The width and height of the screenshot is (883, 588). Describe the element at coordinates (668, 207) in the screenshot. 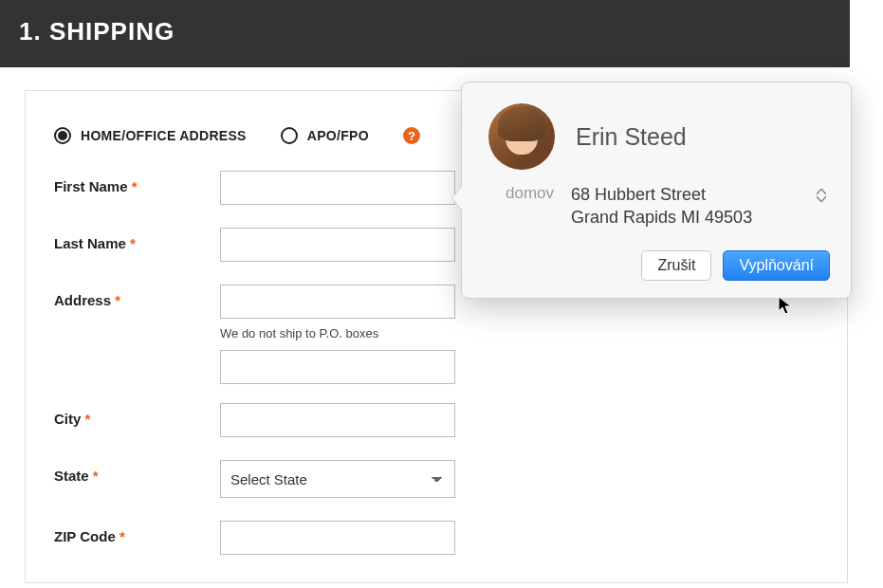

I see `address-row: domov 68 Hubbert Street Grand Rapids MI …` at that location.